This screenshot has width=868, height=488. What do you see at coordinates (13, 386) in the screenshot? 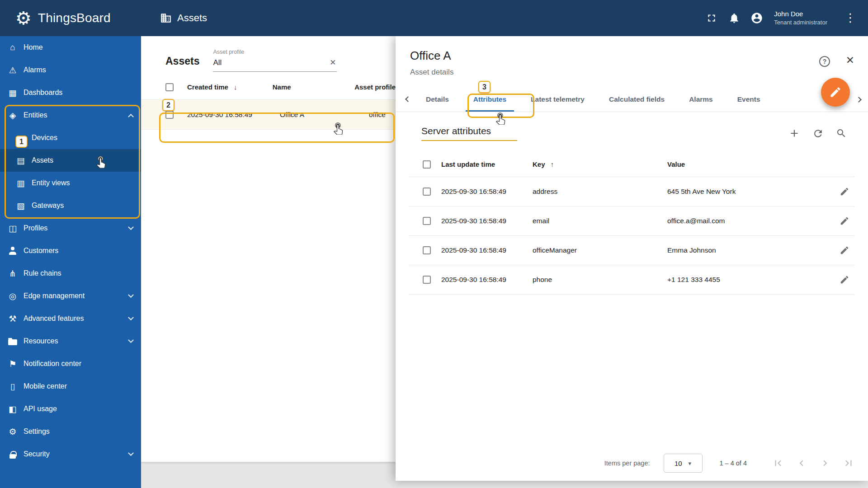
I see `mobile-center-icon: ▯` at bounding box center [13, 386].